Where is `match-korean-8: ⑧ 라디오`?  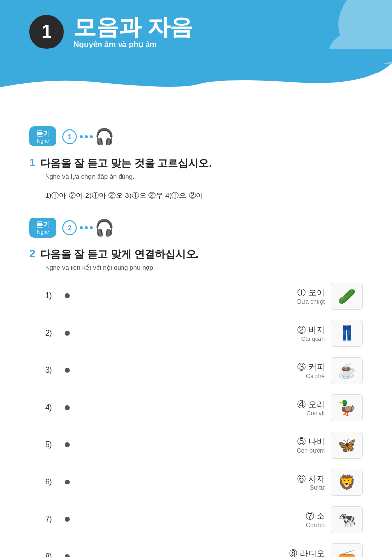
match-korean-8: ⑧ 라디오 is located at coordinates (307, 553).